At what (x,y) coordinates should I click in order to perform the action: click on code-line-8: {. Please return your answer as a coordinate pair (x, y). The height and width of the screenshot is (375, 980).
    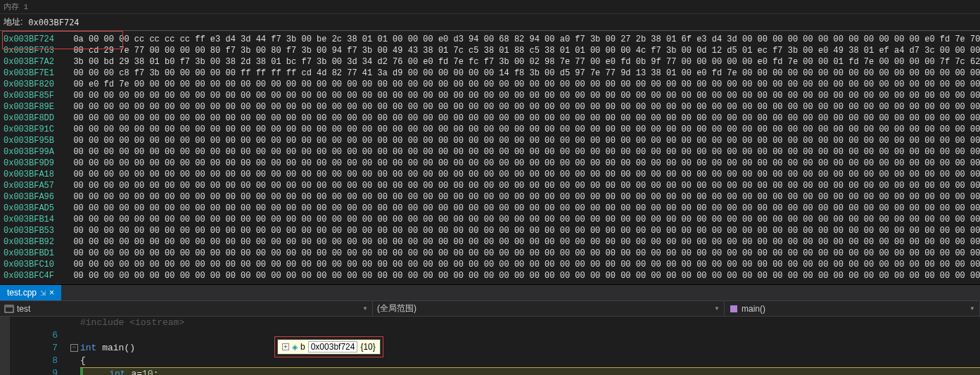
    Looking at the image, I should click on (530, 361).